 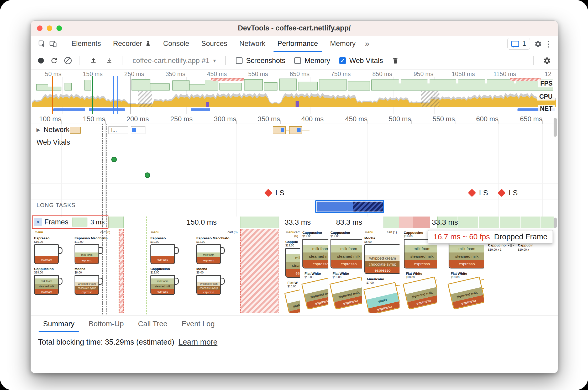 What do you see at coordinates (343, 44) in the screenshot?
I see `tab-memory: Memory` at bounding box center [343, 44].